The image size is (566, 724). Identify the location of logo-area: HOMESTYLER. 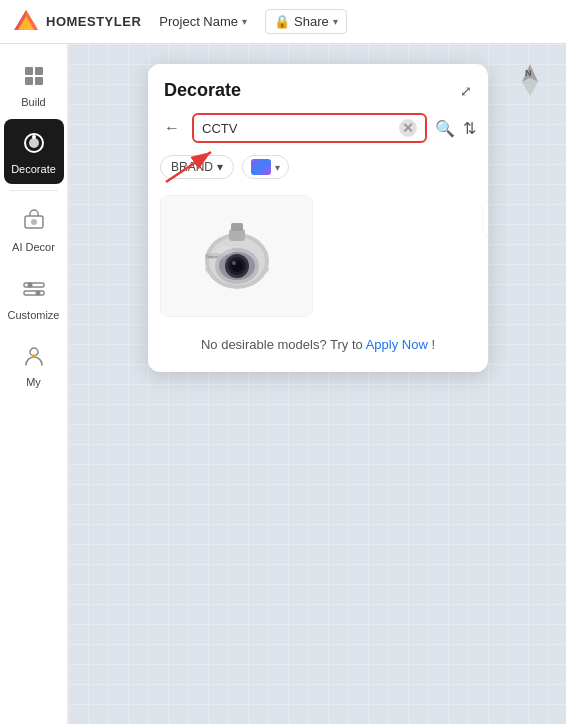
(76, 22).